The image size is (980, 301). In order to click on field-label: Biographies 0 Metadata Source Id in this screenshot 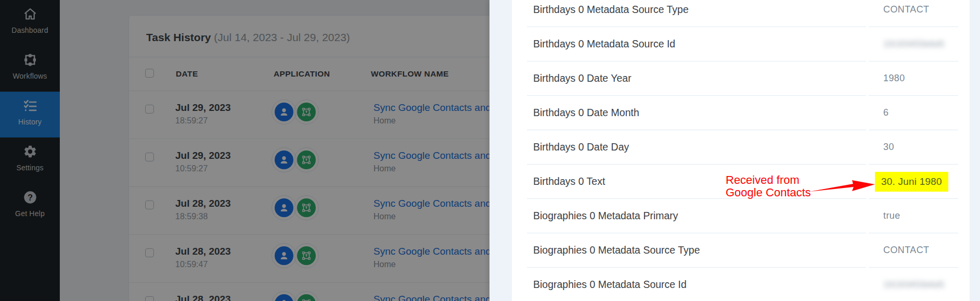, I will do `click(697, 284)`.